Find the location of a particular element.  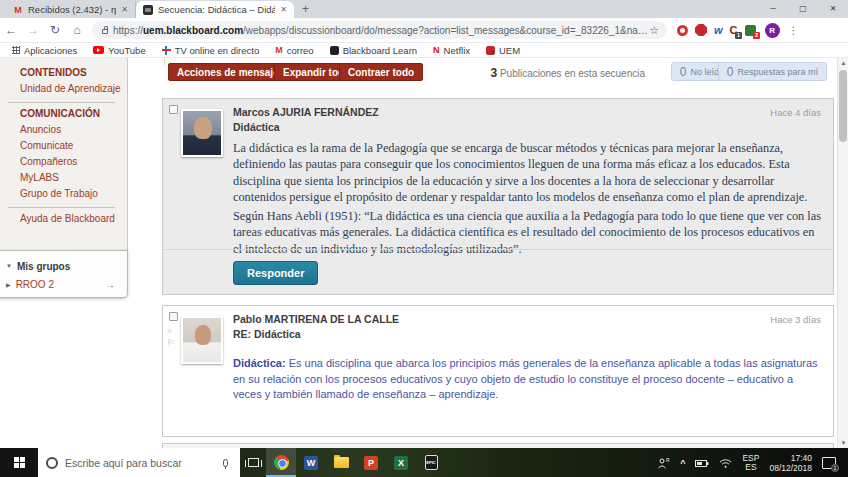

bookmark-uem: UEM is located at coordinates (503, 50).